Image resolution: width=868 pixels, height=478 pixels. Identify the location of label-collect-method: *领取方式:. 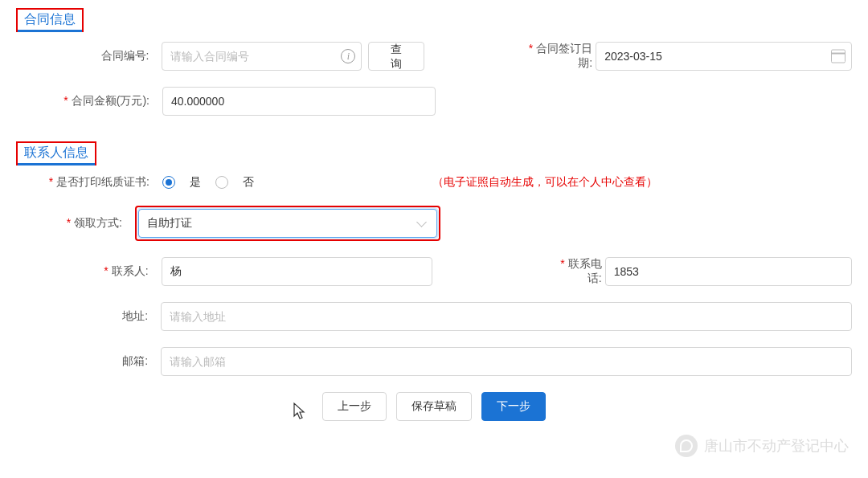
(71, 223).